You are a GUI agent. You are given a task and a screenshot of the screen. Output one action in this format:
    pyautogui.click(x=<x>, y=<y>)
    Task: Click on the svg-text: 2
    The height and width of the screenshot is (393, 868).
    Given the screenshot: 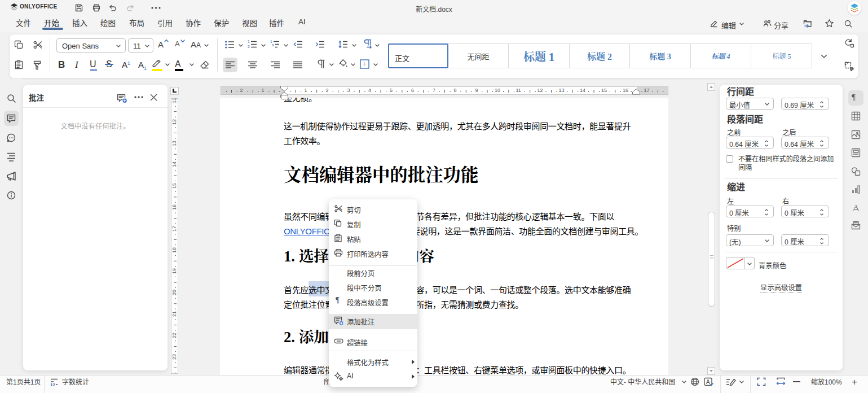 What is the action you would take?
    pyautogui.click(x=249, y=46)
    